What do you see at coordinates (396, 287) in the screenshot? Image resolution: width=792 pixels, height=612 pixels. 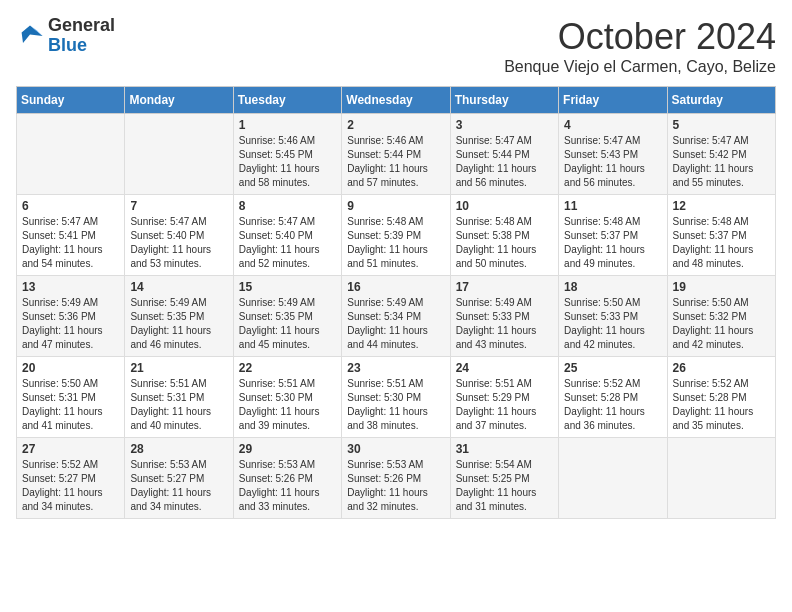 I see `day-number: 16` at bounding box center [396, 287].